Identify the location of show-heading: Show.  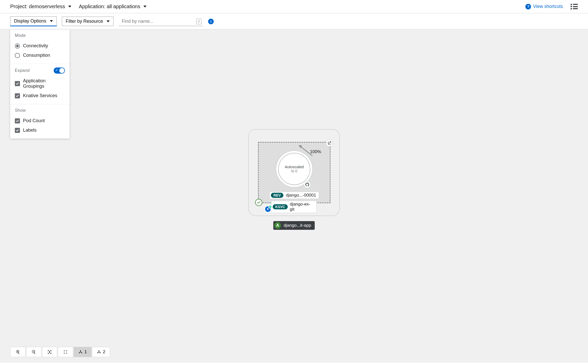
(40, 110).